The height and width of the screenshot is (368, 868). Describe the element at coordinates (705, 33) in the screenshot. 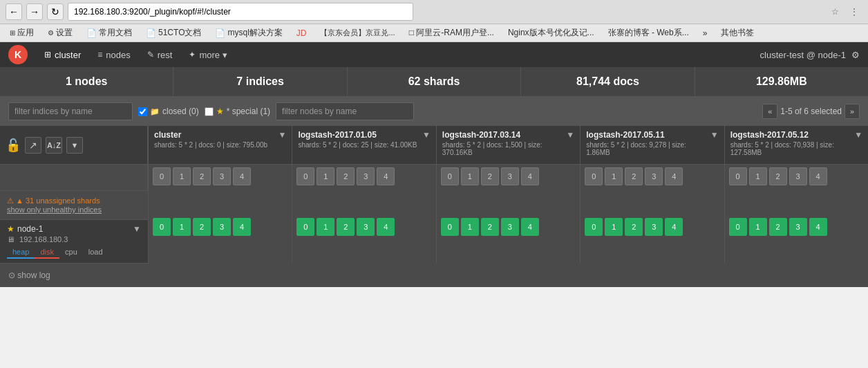

I see `bookmark-more: »` at that location.